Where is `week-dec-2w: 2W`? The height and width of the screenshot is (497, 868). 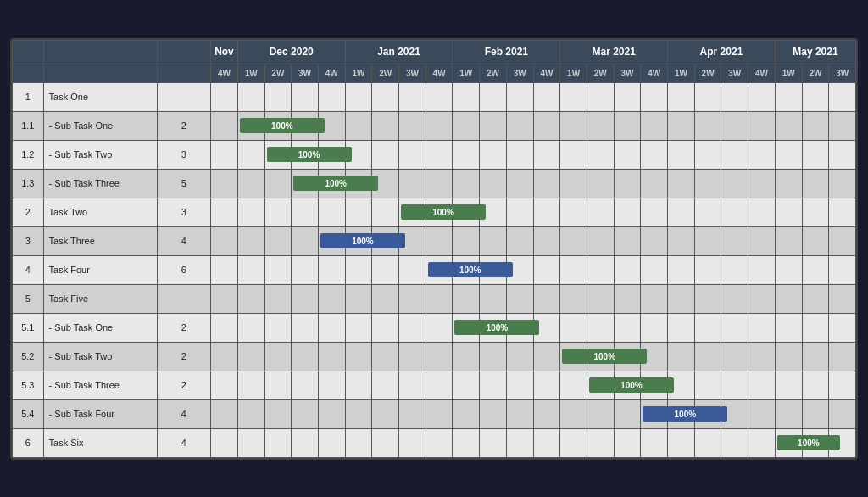
week-dec-2w: 2W is located at coordinates (278, 73).